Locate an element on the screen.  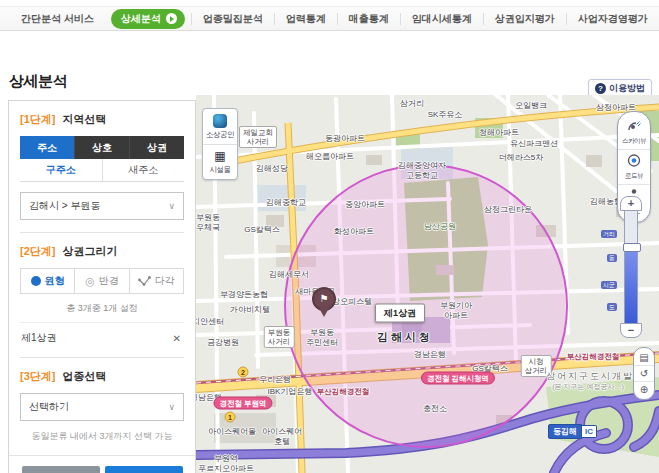
zoom-in-button: + is located at coordinates (631, 204).